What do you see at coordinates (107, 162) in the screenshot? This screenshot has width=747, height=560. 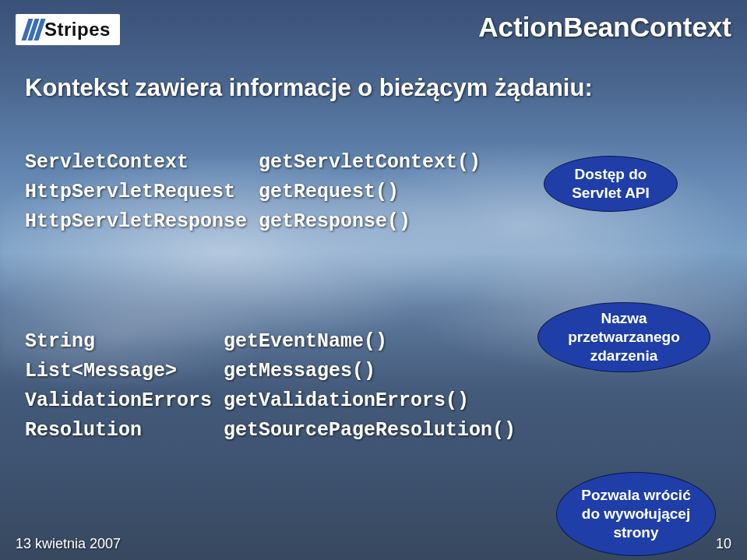 I see `type-col: ServletContext` at bounding box center [107, 162].